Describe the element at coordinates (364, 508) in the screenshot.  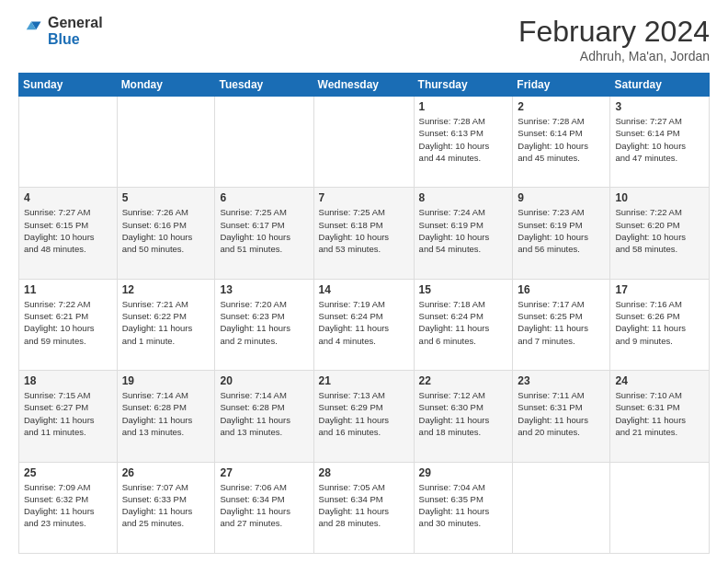
I see `calendar-cell: 28Sunrise: 7:05 AM Sunset: 6:34 PM Dayli…` at that location.